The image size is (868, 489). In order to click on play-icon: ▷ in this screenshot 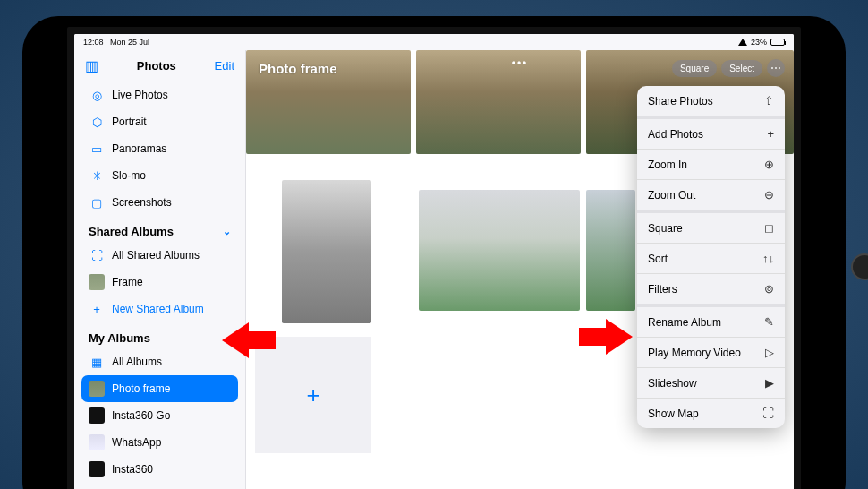, I will do `click(770, 353)`.